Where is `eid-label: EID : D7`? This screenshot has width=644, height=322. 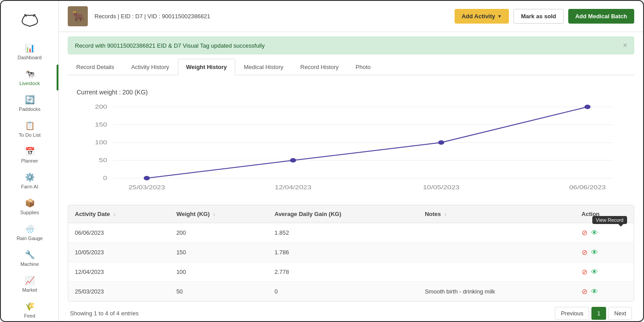
eid-label: EID : D7 is located at coordinates (132, 16).